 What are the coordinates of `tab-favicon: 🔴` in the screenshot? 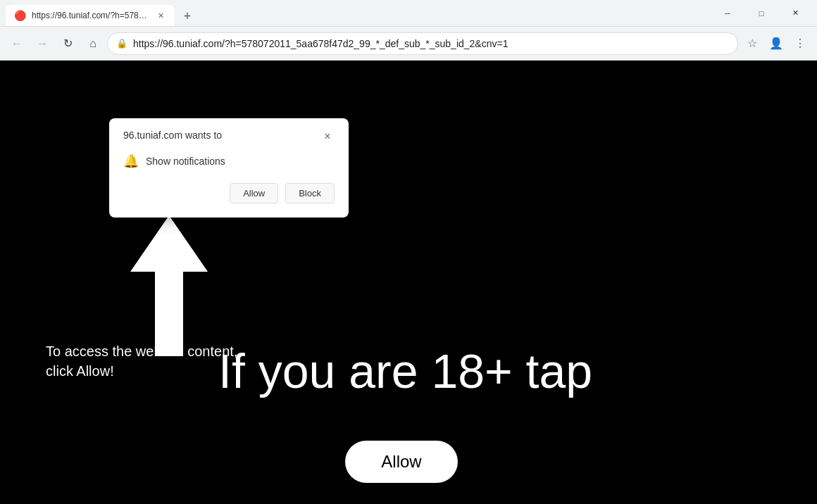 It's located at (20, 15).